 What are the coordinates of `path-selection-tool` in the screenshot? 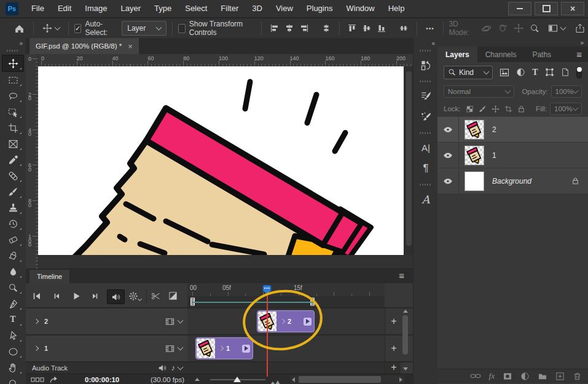 It's located at (13, 335).